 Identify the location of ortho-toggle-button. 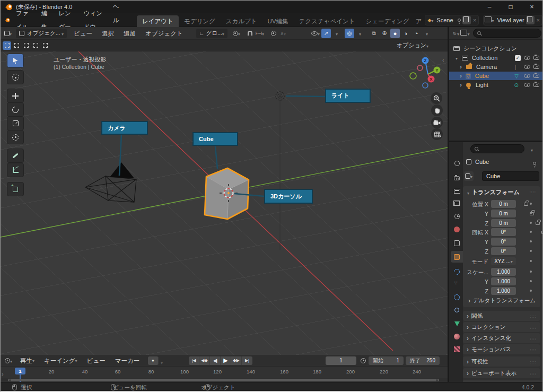
(437, 134).